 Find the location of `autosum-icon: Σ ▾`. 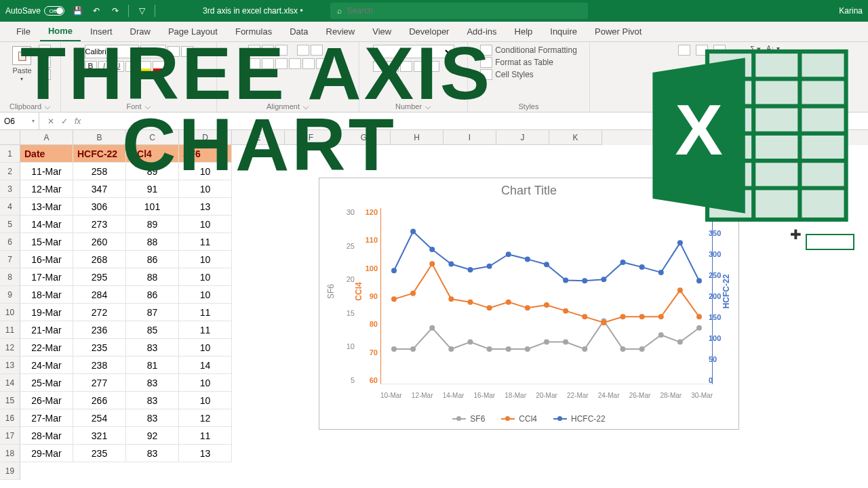

autosum-icon: Σ ▾ is located at coordinates (755, 49).